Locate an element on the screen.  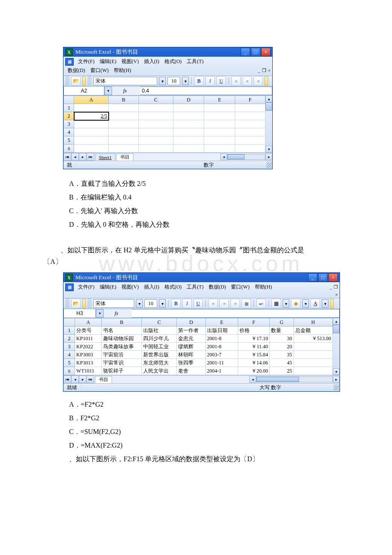
font-size-selector: 10 is located at coordinates (174, 81).